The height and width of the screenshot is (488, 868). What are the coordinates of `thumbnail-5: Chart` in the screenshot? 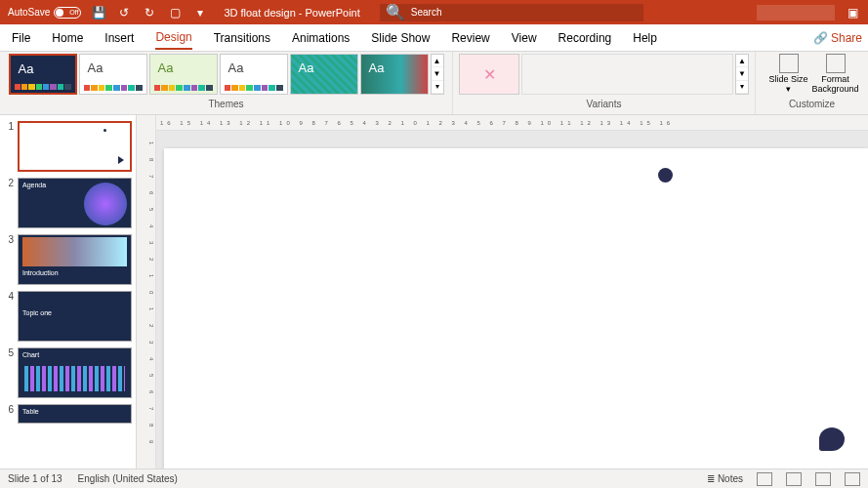 It's located at (74, 373).